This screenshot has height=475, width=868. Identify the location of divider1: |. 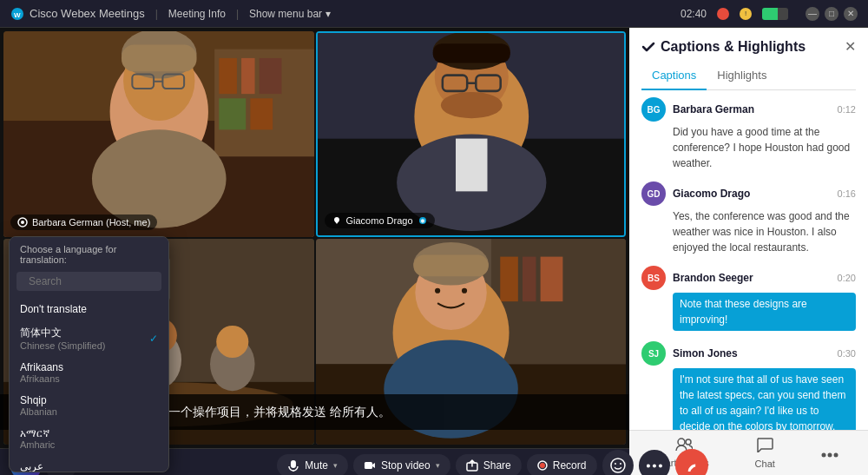
(156, 14).